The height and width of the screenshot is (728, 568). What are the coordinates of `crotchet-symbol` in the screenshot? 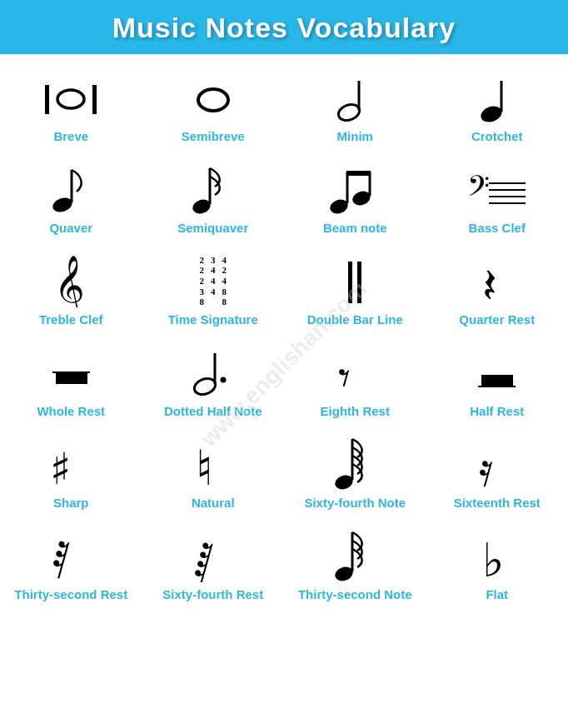 It's located at (497, 99).